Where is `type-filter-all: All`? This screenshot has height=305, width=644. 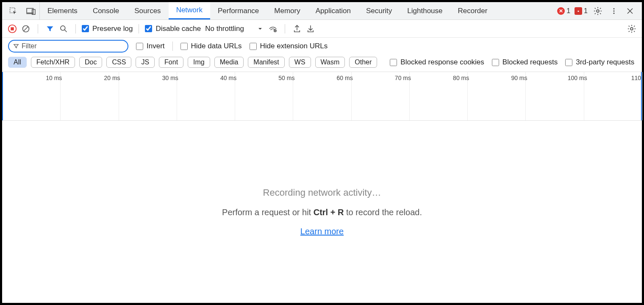 type-filter-all: All is located at coordinates (17, 62).